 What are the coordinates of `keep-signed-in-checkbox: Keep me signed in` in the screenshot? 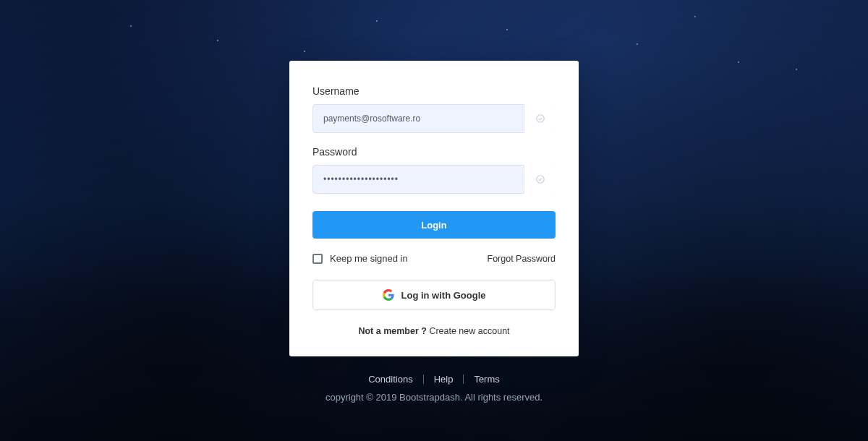 It's located at (360, 259).